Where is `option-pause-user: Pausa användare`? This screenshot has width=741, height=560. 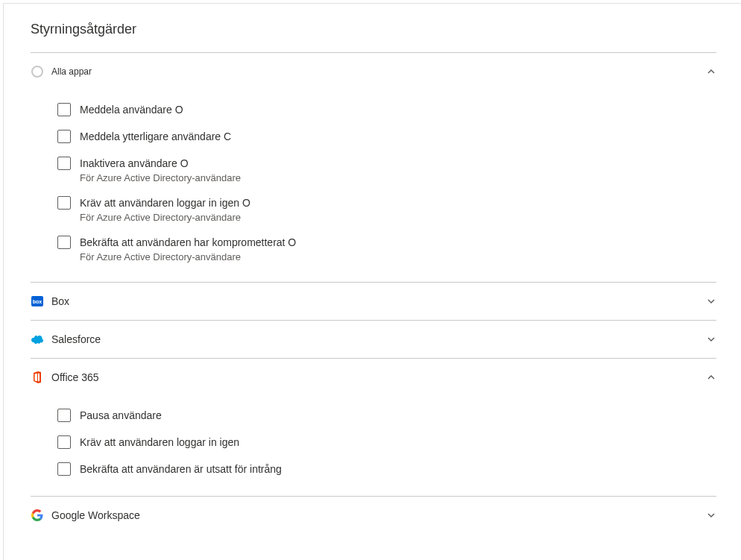
option-pause-user: Pausa användare is located at coordinates (387, 415).